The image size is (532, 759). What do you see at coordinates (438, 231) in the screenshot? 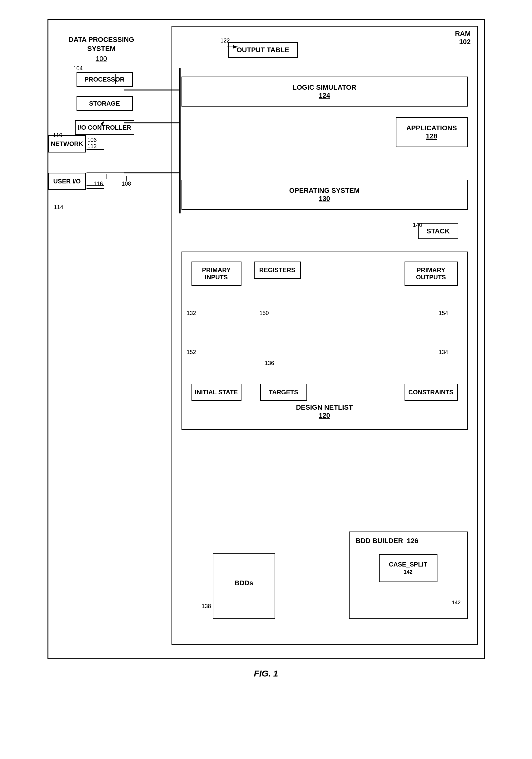
I see `stack-box: STACK` at bounding box center [438, 231].